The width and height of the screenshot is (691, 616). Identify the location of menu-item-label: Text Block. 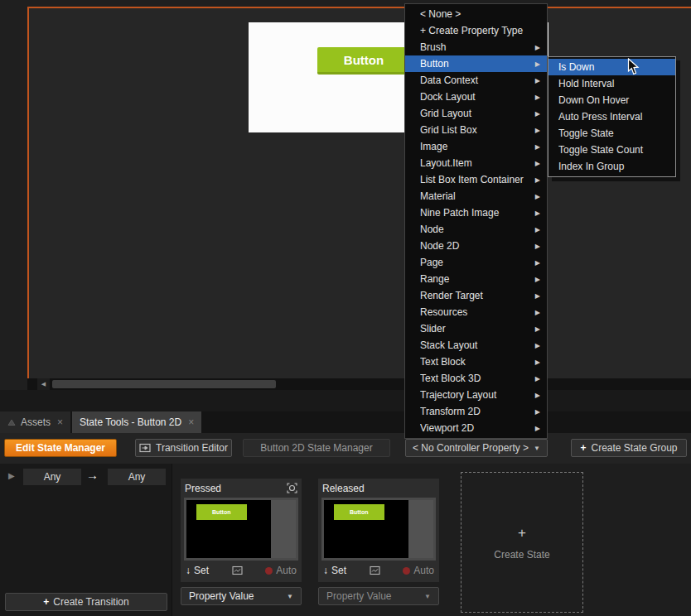
(477, 362).